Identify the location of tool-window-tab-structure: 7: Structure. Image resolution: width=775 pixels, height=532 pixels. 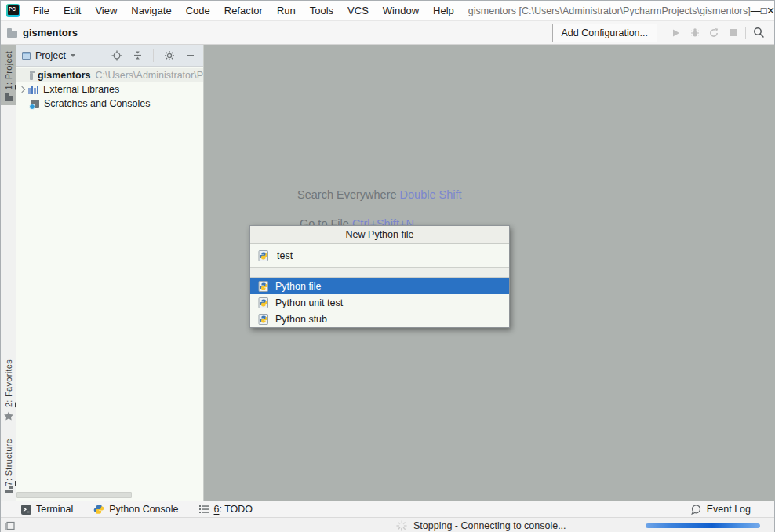
(9, 463).